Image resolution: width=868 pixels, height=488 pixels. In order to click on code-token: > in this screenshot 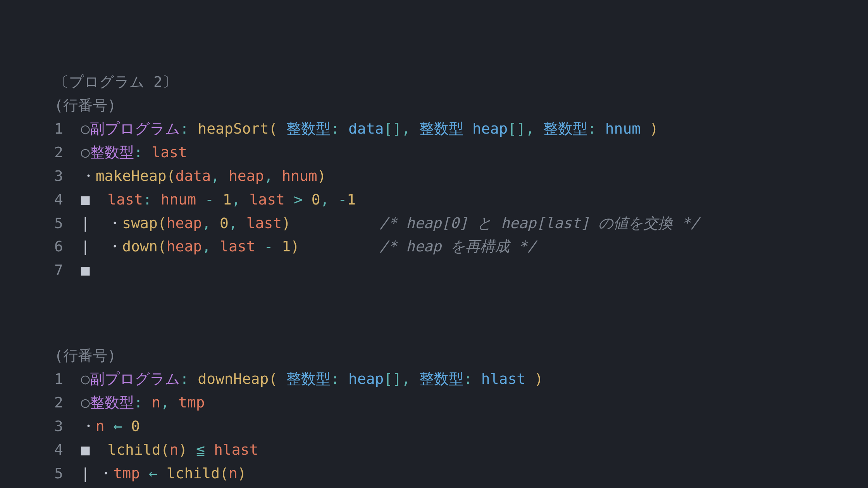, I will do `click(298, 199)`.